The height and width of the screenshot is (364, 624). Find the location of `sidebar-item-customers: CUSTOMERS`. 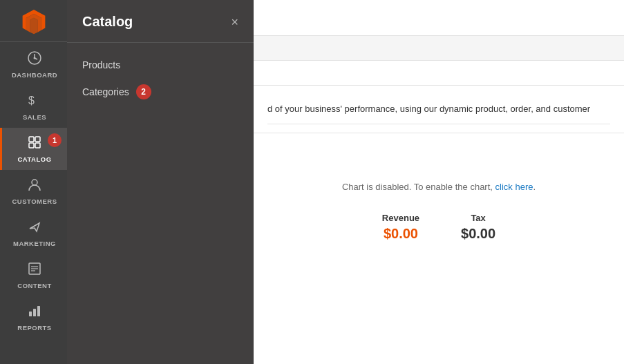

sidebar-item-customers: CUSTOMERS is located at coordinates (33, 191).